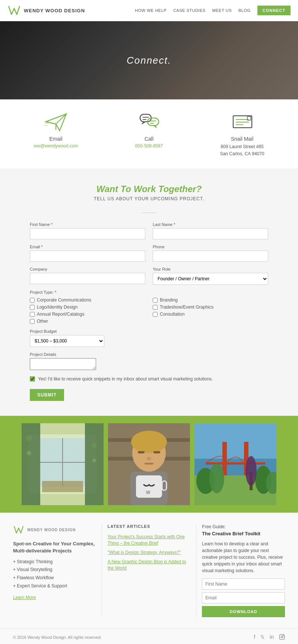  What do you see at coordinates (155, 314) in the screenshot?
I see `checkbox-consultation-input` at bounding box center [155, 314].